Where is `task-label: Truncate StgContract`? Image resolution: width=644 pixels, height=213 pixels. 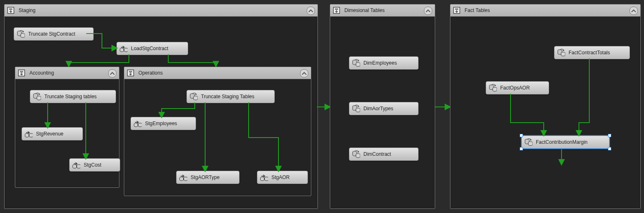 task-label: Truncate StgContract is located at coordinates (52, 34).